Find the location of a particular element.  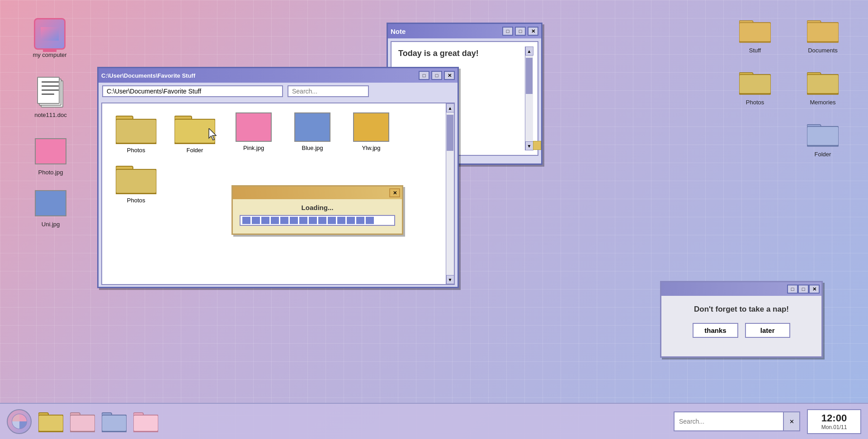

notification-titlebar: □ □ ✕ is located at coordinates (741, 289).